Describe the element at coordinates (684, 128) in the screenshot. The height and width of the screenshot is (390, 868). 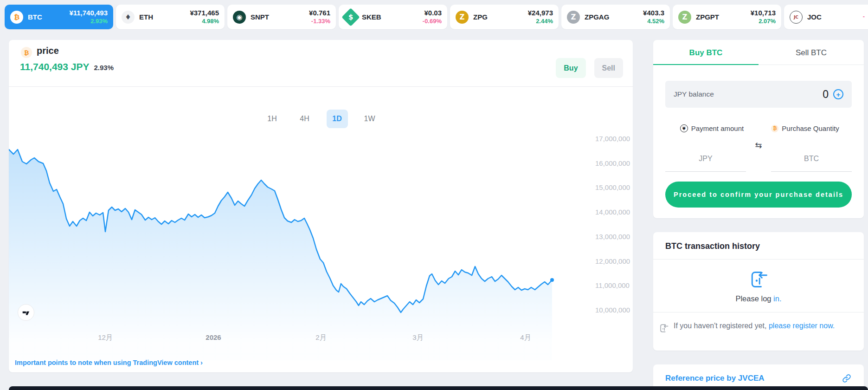
I see `yen-circle-icon: ¥` at that location.